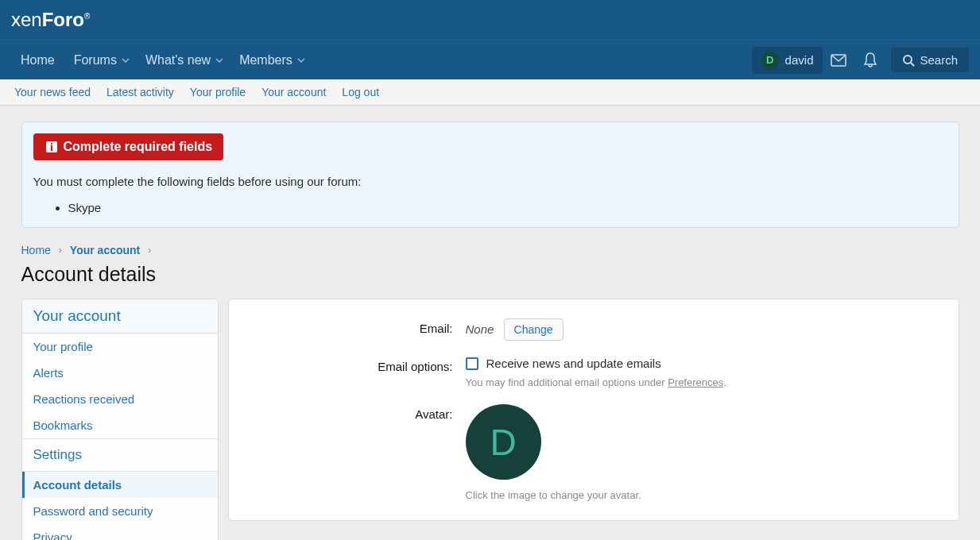  I want to click on notice-field-item: Skype, so click(508, 208).